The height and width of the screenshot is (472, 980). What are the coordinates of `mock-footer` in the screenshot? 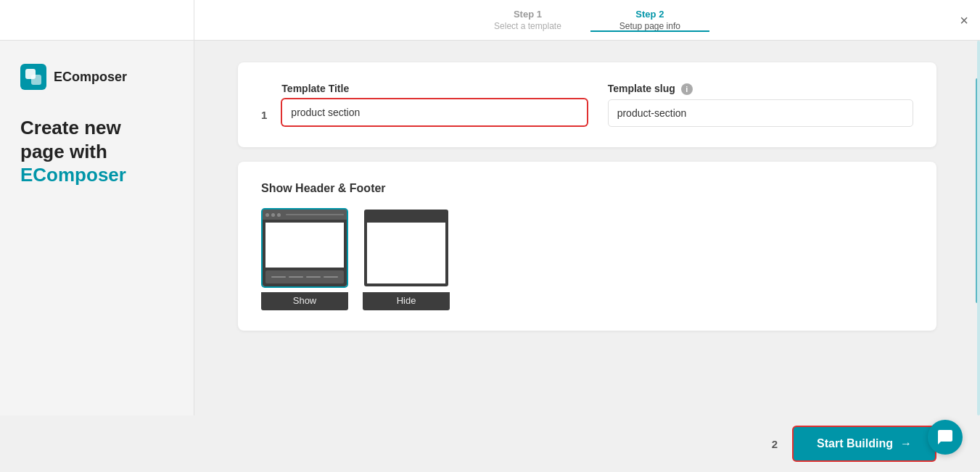 It's located at (305, 277).